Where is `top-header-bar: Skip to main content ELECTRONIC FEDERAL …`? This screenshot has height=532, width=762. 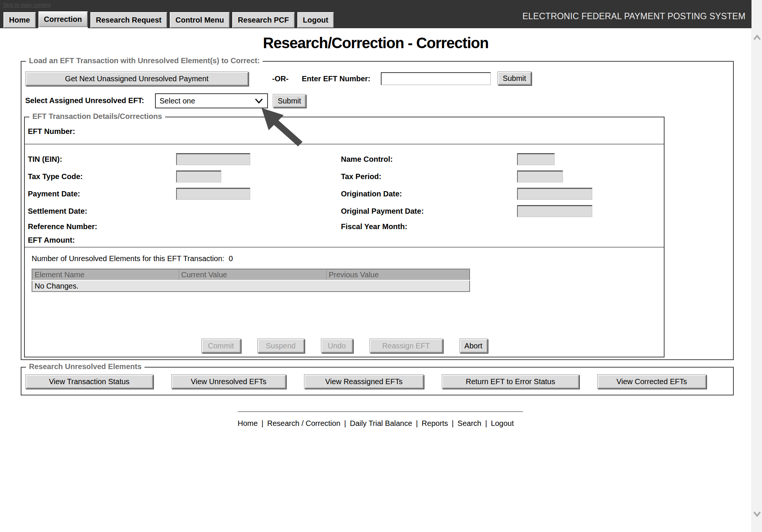
top-header-bar: Skip to main content ELECTRONIC FEDERAL … is located at coordinates (376, 14).